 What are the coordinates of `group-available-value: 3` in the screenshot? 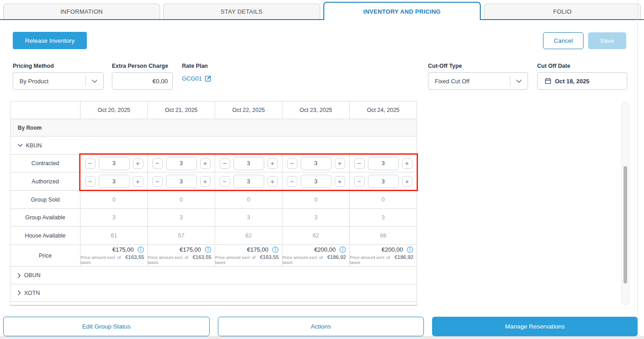 It's located at (316, 218).